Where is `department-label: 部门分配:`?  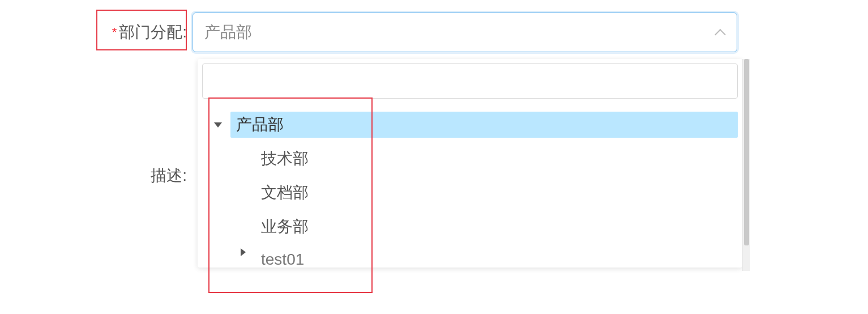 department-label: 部门分配: is located at coordinates (153, 32).